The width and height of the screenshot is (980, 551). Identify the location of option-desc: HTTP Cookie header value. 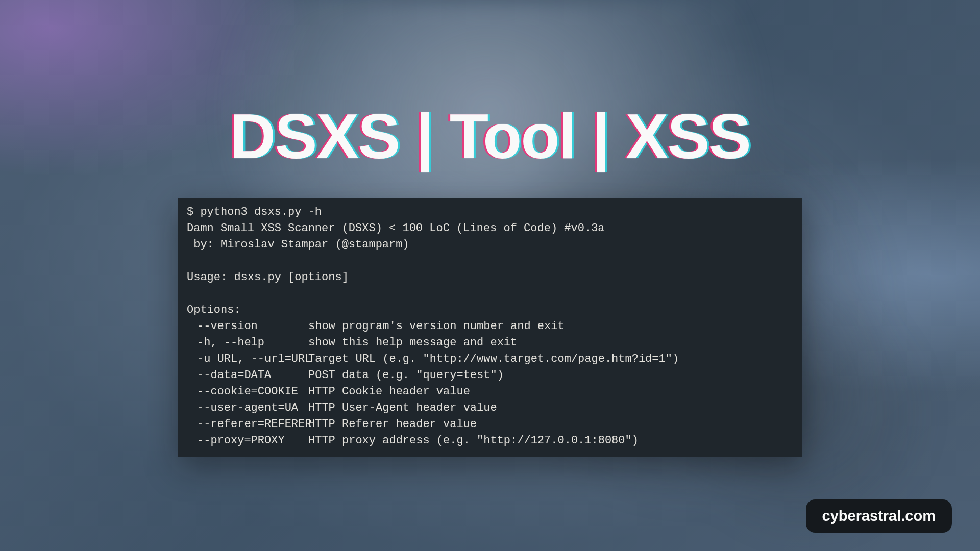
(389, 392).